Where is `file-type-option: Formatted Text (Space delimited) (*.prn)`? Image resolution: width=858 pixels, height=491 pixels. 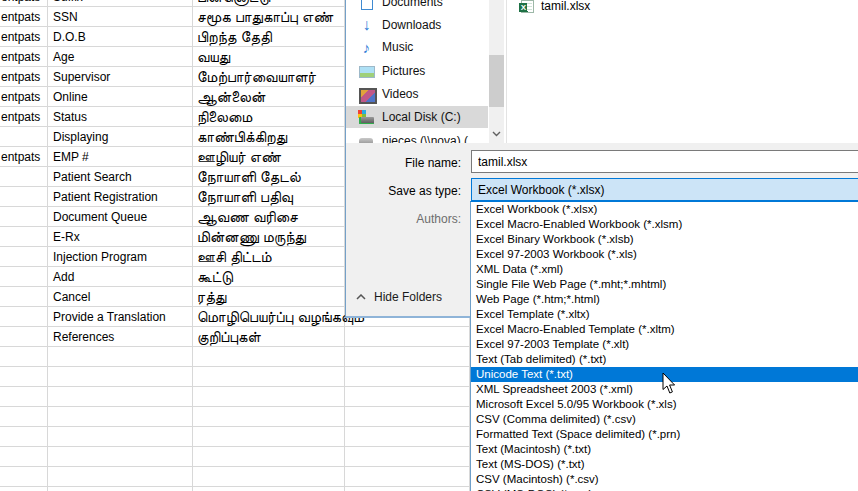
file-type-option: Formatted Text (Space delimited) (*.prn) is located at coordinates (664, 434).